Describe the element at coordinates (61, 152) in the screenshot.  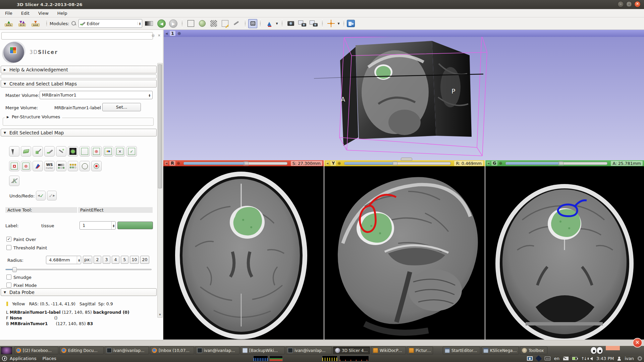
I see `level-tracing-tool-button` at that location.